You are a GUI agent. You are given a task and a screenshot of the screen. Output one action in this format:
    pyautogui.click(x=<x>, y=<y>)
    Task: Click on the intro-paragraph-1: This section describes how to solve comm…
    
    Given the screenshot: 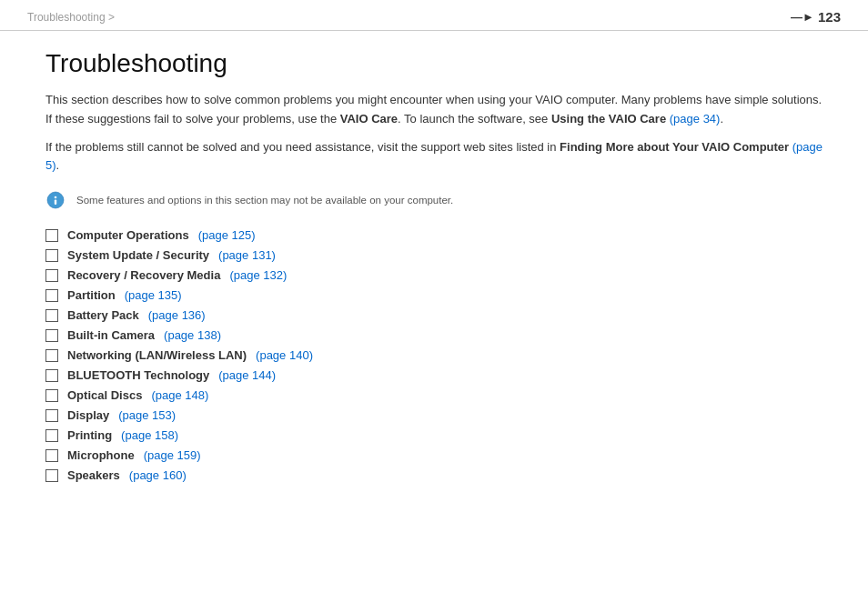 What is the action you would take?
    pyautogui.click(x=434, y=110)
    